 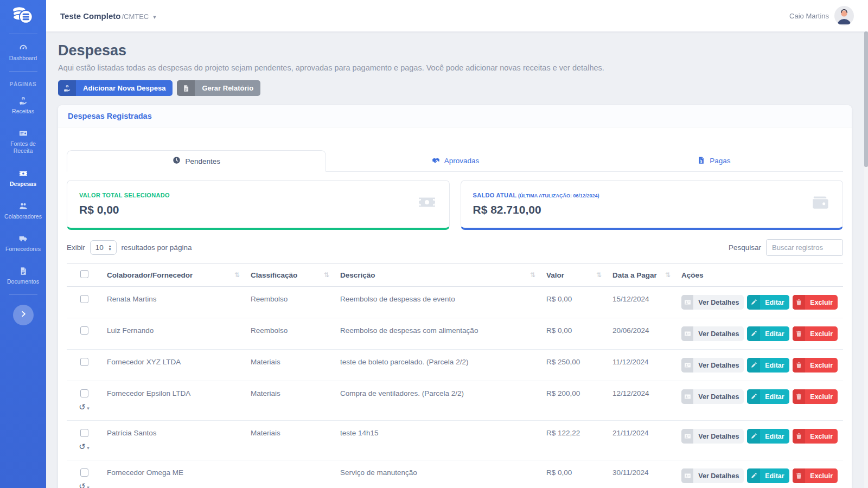 What do you see at coordinates (805, 247) in the screenshot?
I see `search-input` at bounding box center [805, 247].